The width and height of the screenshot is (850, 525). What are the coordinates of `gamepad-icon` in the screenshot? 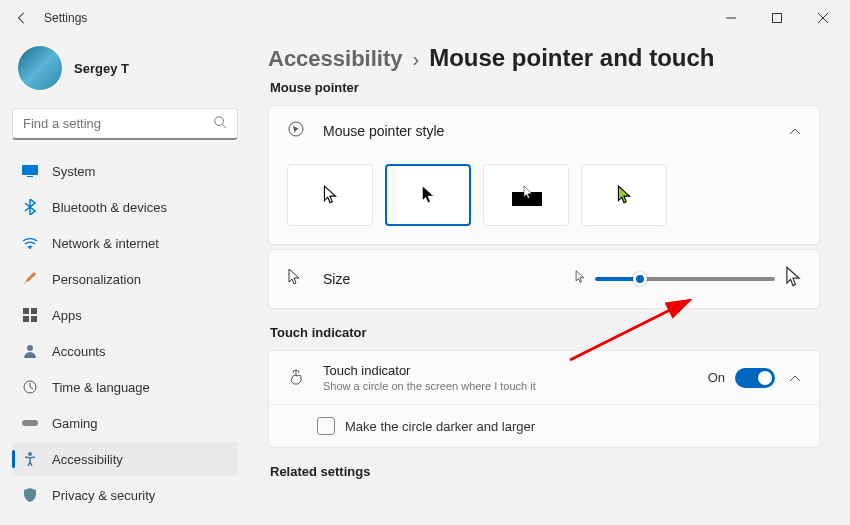 It's located at (30, 423).